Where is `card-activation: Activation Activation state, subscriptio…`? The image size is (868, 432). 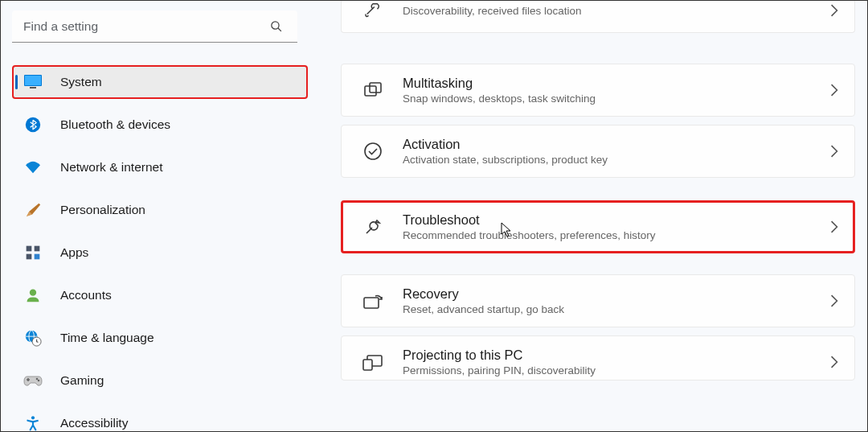
card-activation: Activation Activation state, subscriptio… is located at coordinates (598, 151).